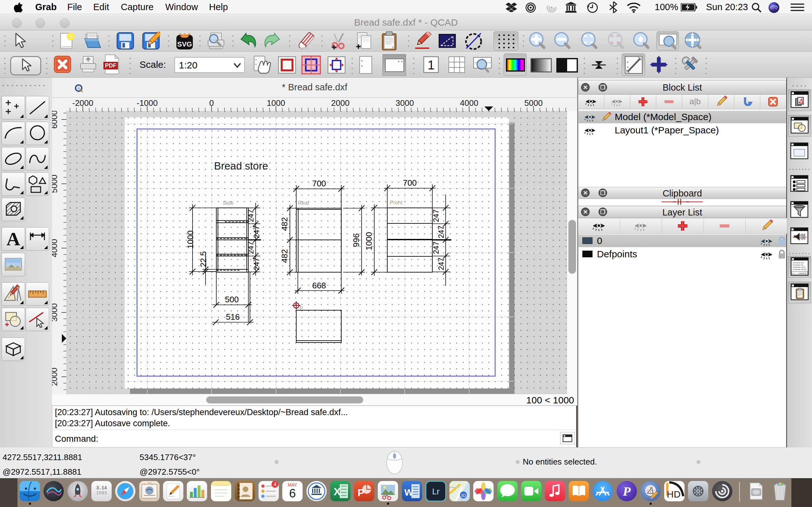 The height and width of the screenshot is (507, 812). Describe the element at coordinates (319, 286) in the screenshot. I see `svg-text: 668` at that location.